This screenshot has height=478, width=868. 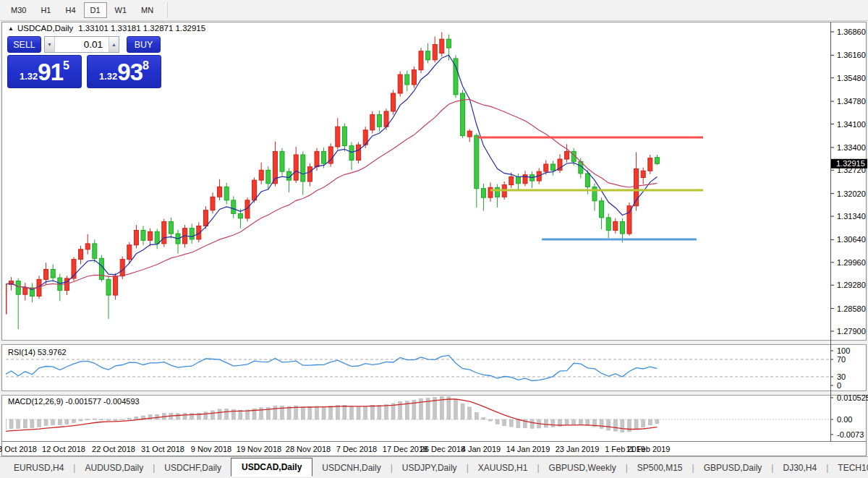 I want to click on tab-dj30-h4: DJ30,H4, so click(x=800, y=468).